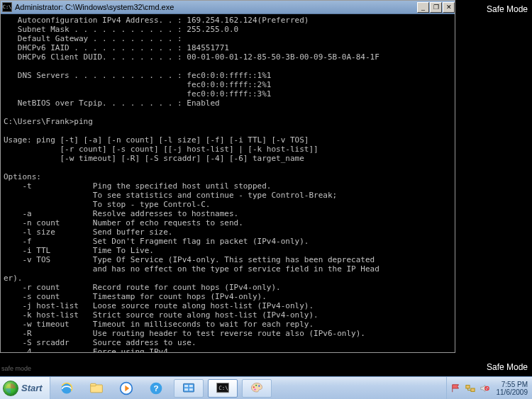 The width and height of the screenshot is (532, 399). Describe the element at coordinates (223, 387) in the screenshot. I see `svg-text: C:\` at that location.